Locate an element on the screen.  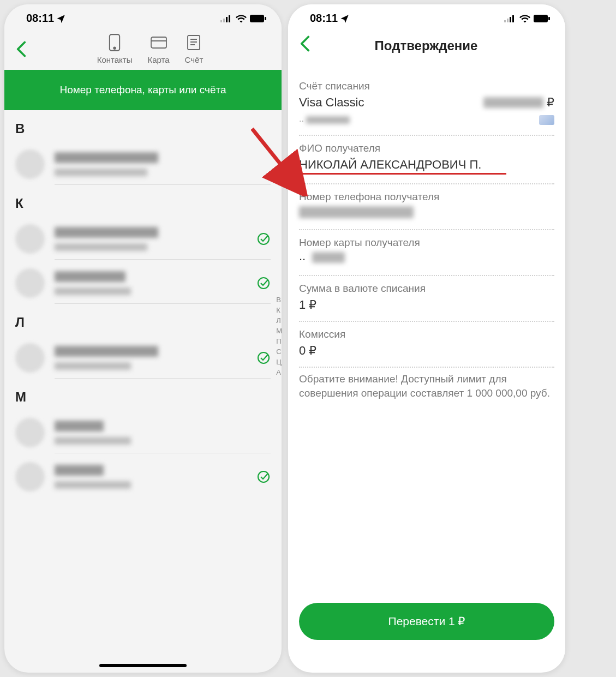
balance-blurred is located at coordinates (513, 103).